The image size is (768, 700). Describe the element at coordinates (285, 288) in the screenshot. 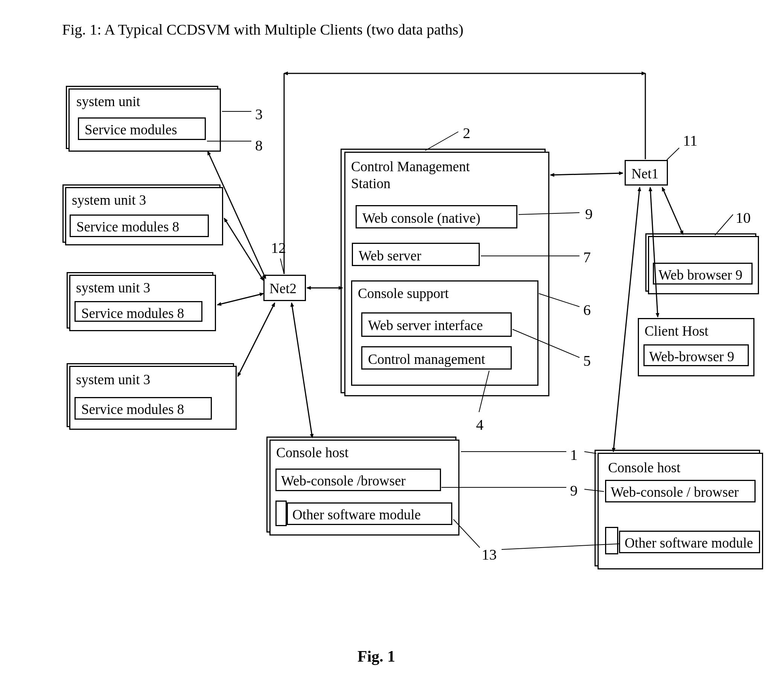

I see `net2-box: Net2` at that location.